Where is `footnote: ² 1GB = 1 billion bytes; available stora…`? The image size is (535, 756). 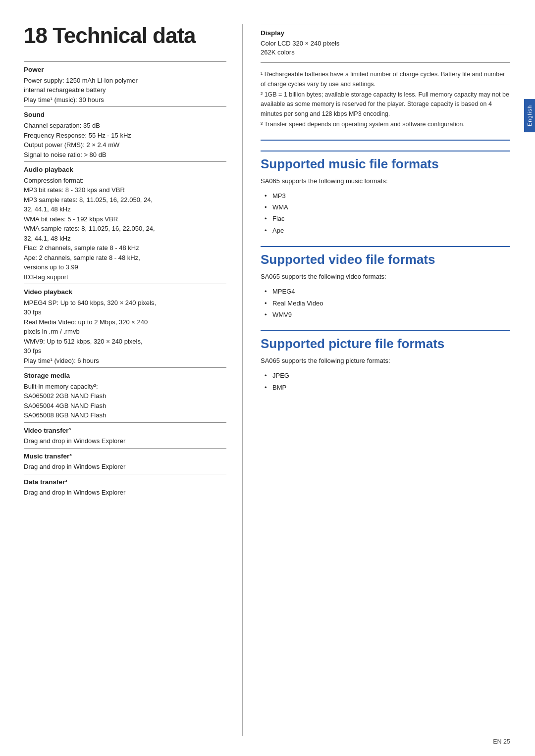 footnote: ² 1GB = 1 billion bytes; available stora… is located at coordinates (385, 104).